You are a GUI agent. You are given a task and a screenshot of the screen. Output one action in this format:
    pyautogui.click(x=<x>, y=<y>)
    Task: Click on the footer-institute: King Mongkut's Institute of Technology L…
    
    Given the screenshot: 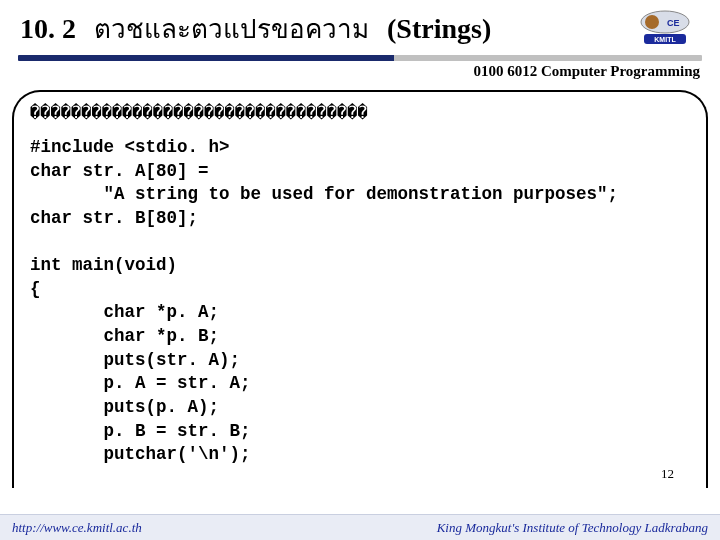 What is the action you would take?
    pyautogui.click(x=572, y=528)
    